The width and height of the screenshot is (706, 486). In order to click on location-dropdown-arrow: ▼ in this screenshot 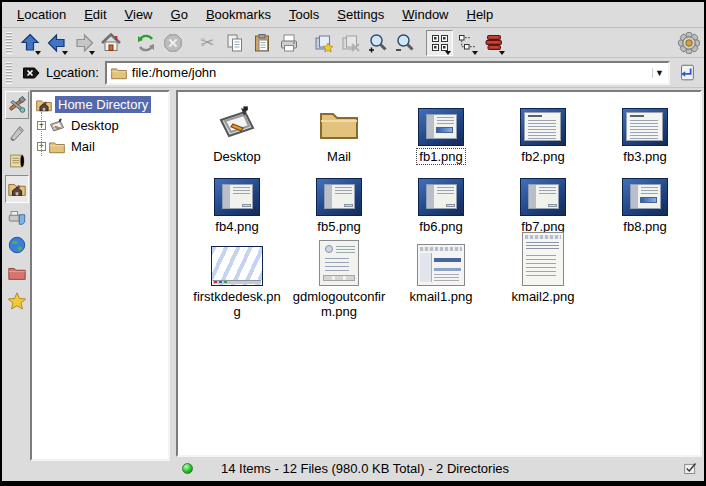, I will do `click(659, 73)`.